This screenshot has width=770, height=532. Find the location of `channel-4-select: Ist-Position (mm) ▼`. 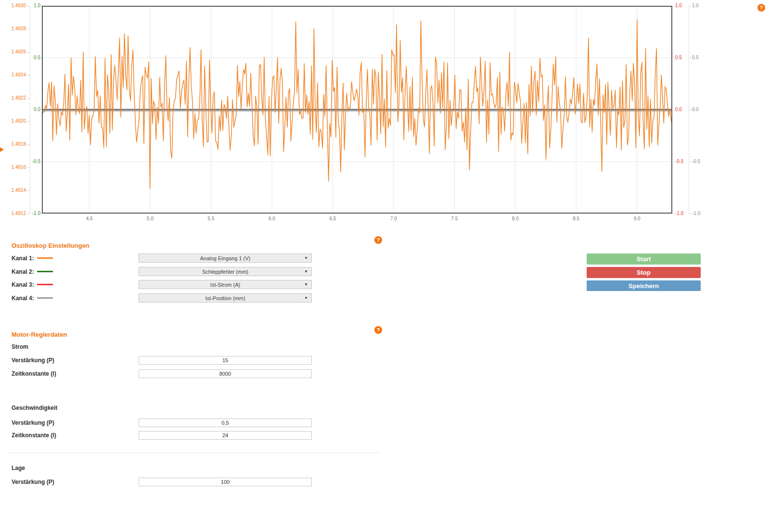

channel-4-select: Ist-Position (mm) ▼ is located at coordinates (225, 298).